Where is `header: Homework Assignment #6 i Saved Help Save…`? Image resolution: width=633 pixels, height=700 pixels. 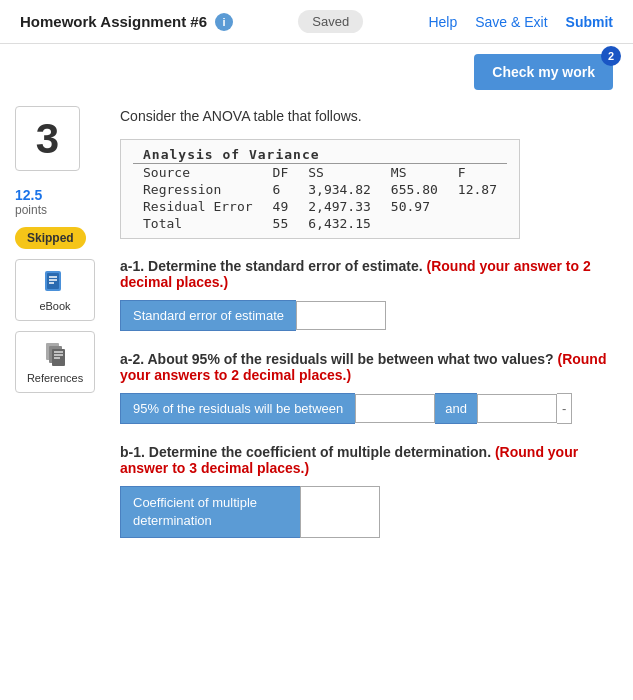
header: Homework Assignment #6 i Saved Help Save… is located at coordinates (316, 22).